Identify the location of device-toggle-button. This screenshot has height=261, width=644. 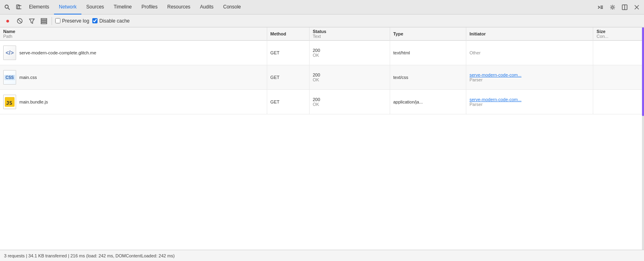
(19, 7).